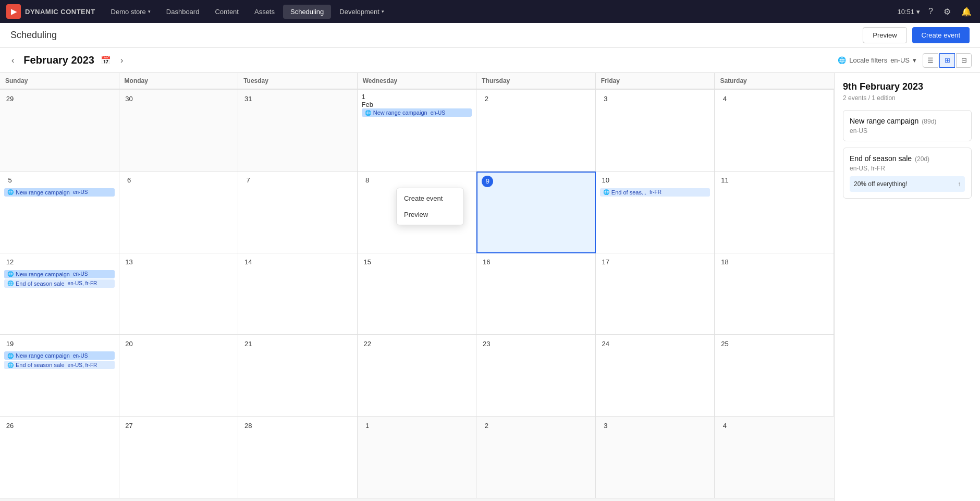  Describe the element at coordinates (606, 344) in the screenshot. I see `cell-date: 24` at that location.